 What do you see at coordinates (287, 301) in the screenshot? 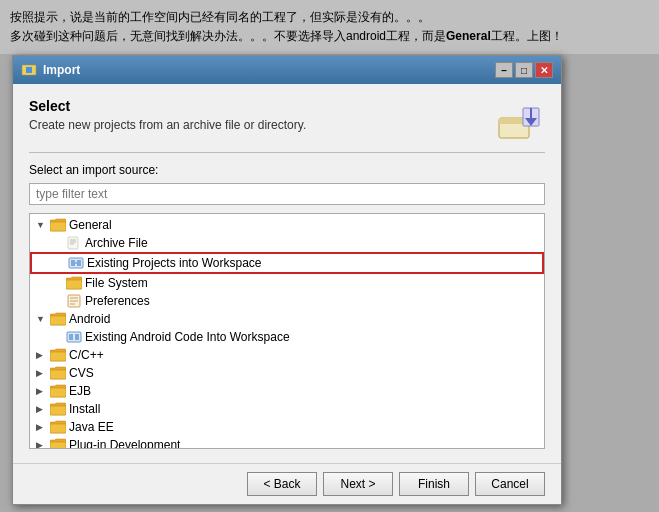
I see `tree-item-preferences: Preferences` at bounding box center [287, 301].